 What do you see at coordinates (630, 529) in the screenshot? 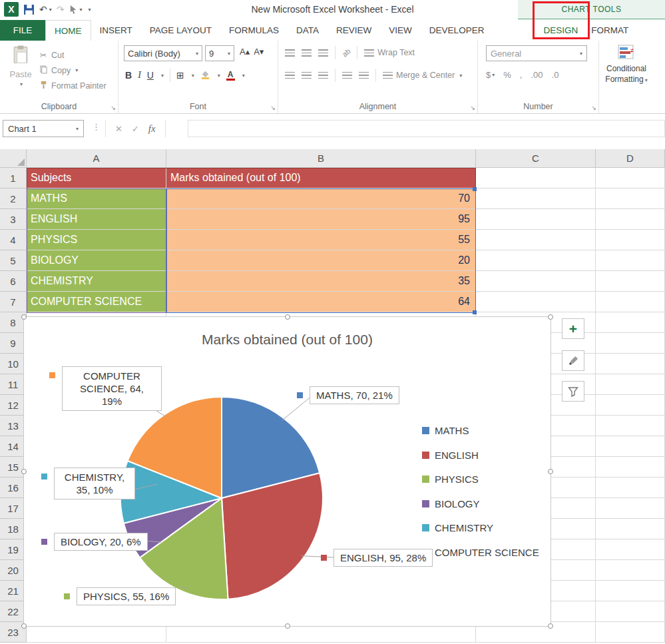
I see `cell-D18` at bounding box center [630, 529].